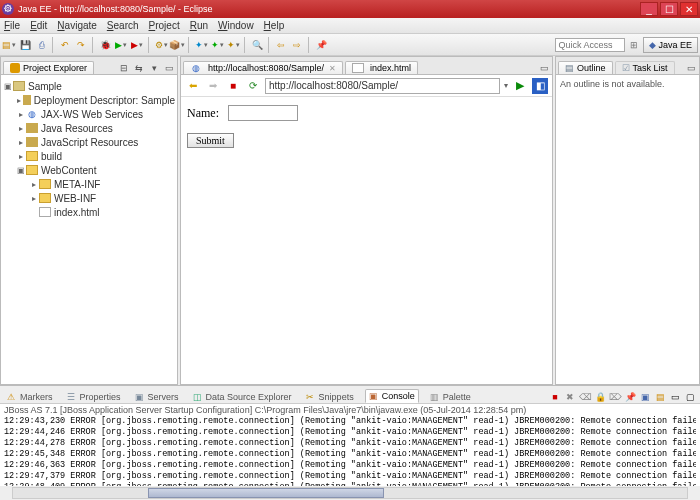 The height and width of the screenshot is (500, 700). I want to click on run-ext-icon: ▶, so click(137, 45).